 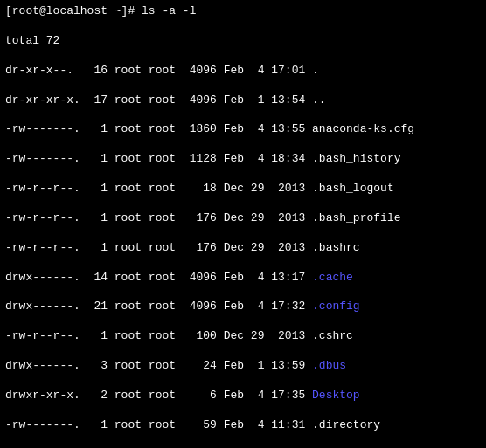 What do you see at coordinates (243, 42) in the screenshot?
I see `total-line: total 72` at bounding box center [243, 42].